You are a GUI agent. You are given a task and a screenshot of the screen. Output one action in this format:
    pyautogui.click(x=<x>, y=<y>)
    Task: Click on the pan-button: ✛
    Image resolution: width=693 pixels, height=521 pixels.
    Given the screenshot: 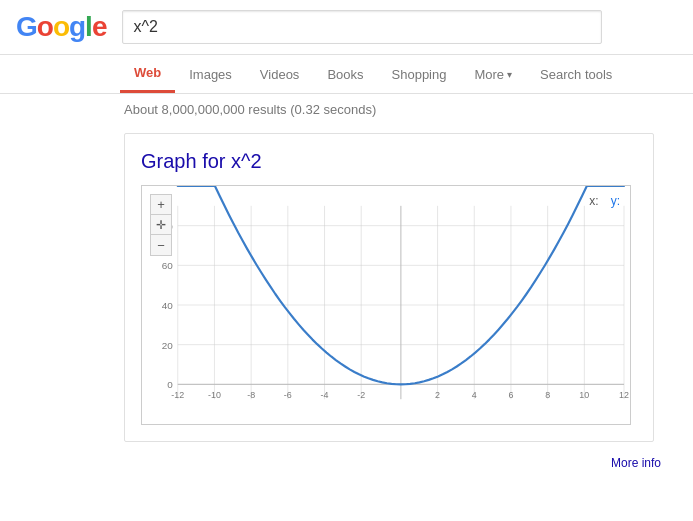 What is the action you would take?
    pyautogui.click(x=161, y=225)
    